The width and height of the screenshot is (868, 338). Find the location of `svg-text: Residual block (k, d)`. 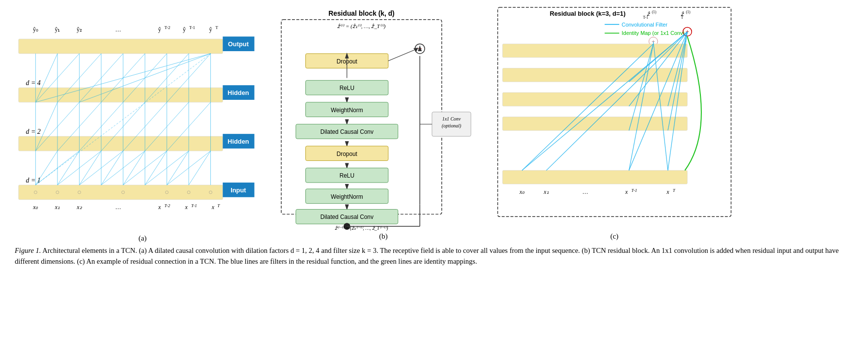

svg-text: Residual block (k, d) is located at coordinates (361, 13).